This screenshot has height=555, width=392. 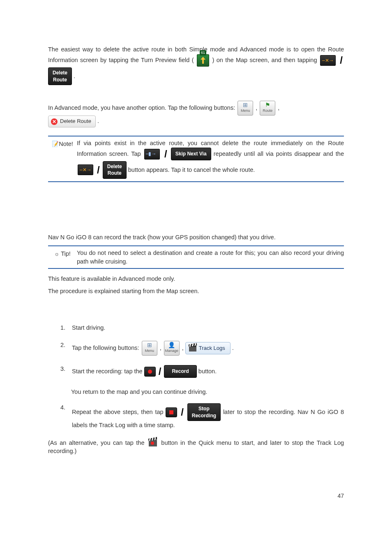 I want to click on tip-box: ☼ Tip! You do not need to select a desti…, so click(x=196, y=257).